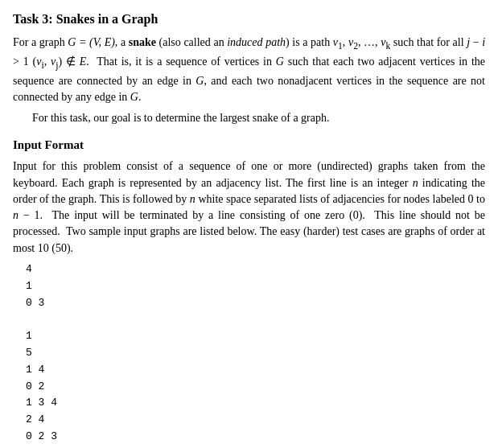 The image size is (498, 448). Describe the element at coordinates (256, 388) in the screenshot. I see `input-line-7: 0 2` at that location.